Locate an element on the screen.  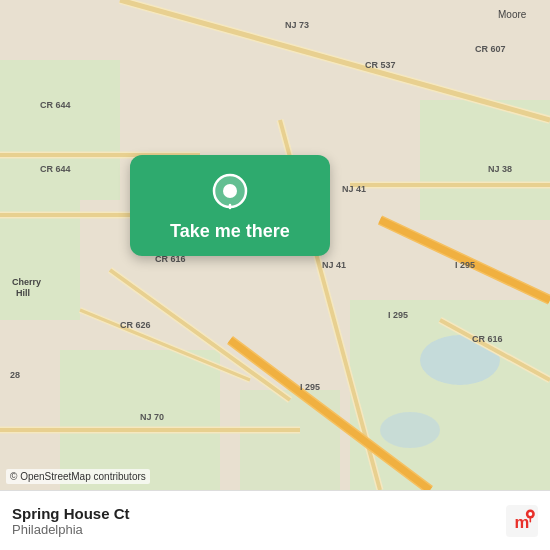
svg-text: CR 626 is located at coordinates (136, 325).